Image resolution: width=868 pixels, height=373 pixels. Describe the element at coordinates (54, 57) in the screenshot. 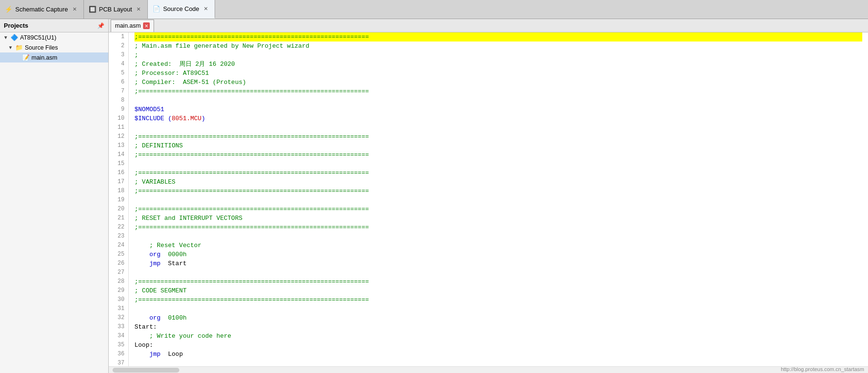

I see `tree-item-main-asm: 📝 main.asm` at that location.